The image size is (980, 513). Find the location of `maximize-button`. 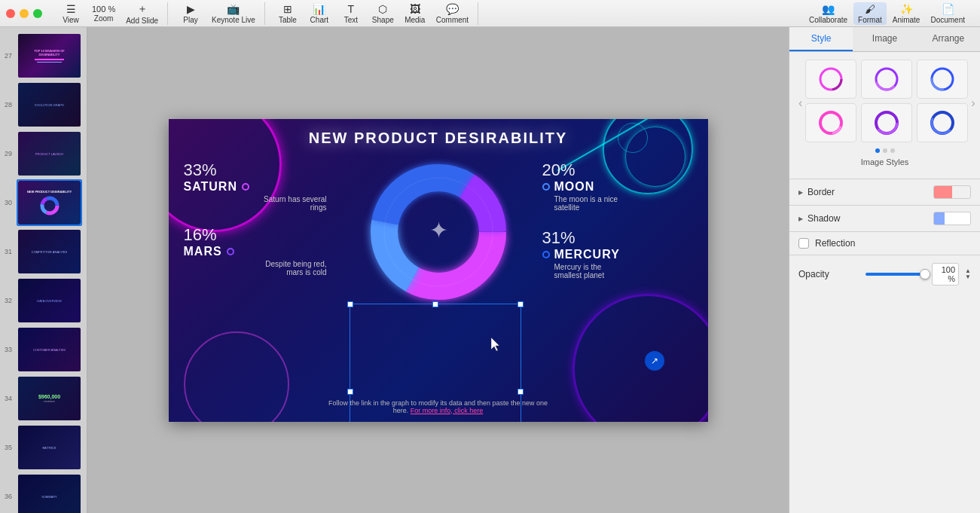

maximize-button is located at coordinates (38, 14).